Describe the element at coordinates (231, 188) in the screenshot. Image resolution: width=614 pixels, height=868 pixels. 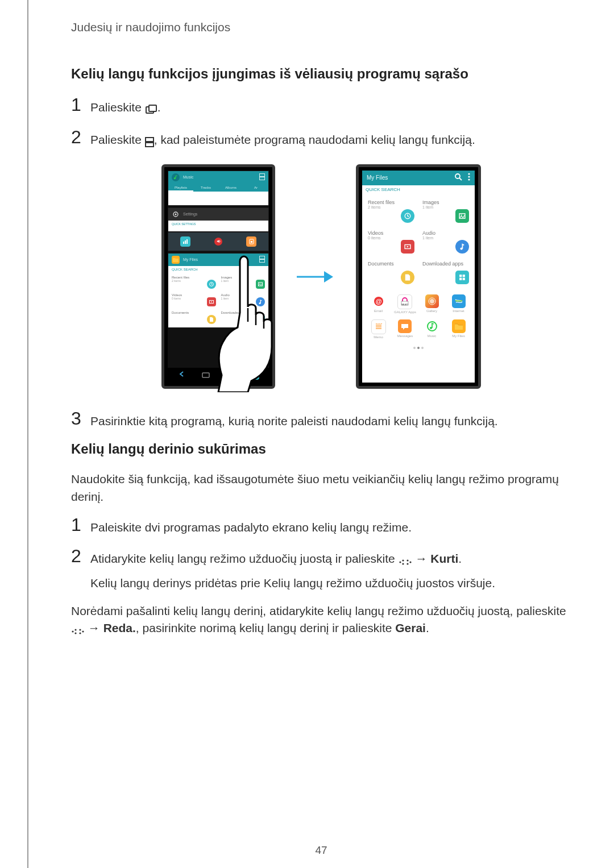
I see `tab: Albums` at that location.